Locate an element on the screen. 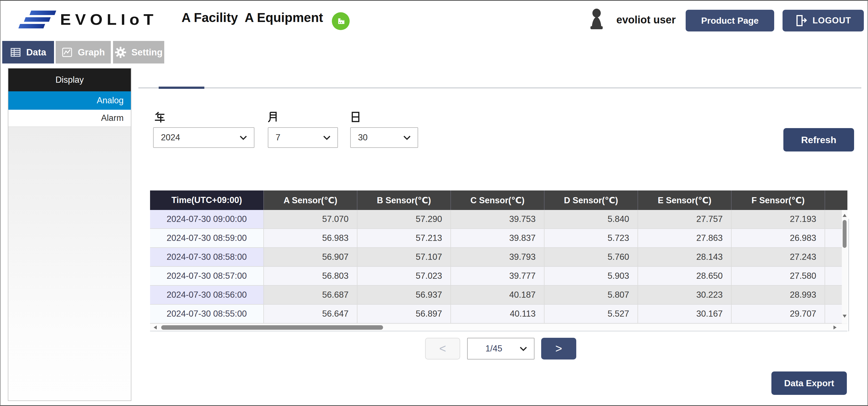 This screenshot has height=406, width=868. table-header-row: Time(UTC+09:00)A Sensor(℃)B Sensor(℃)C S… is located at coordinates (499, 200).